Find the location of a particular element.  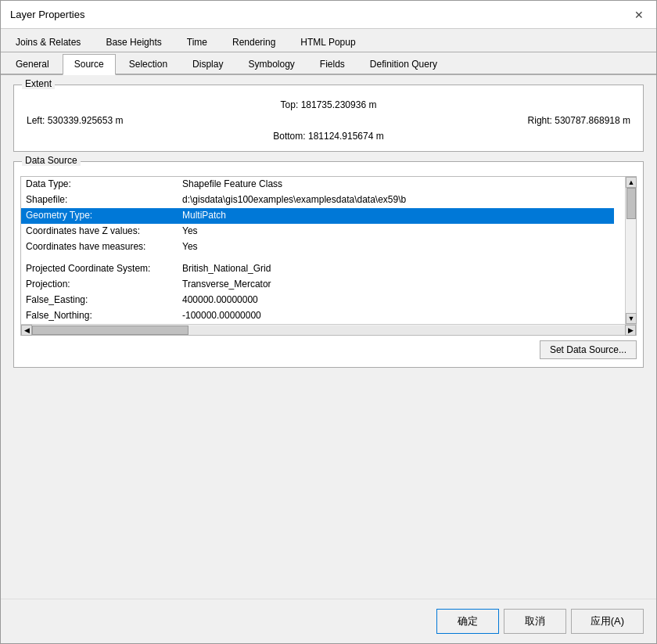

tab-time: Time is located at coordinates (197, 42).